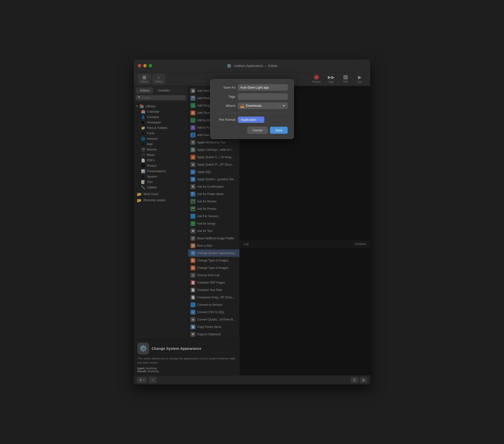 Image resolution: width=504 pixels, height=444 pixels. What do you see at coordinates (254, 106) in the screenshot?
I see `where-value-label: Downloads` at bounding box center [254, 106].